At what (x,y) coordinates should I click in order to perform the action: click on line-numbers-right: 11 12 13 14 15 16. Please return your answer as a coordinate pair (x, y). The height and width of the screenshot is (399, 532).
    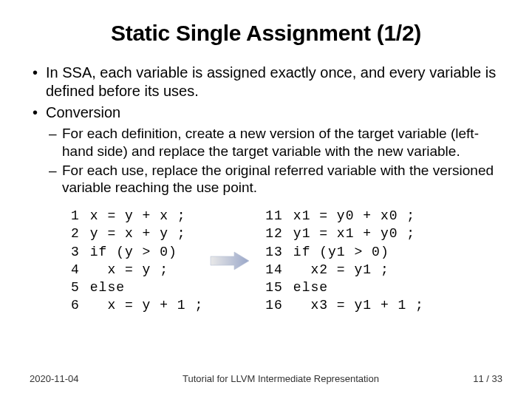
    Looking at the image, I should click on (274, 261).